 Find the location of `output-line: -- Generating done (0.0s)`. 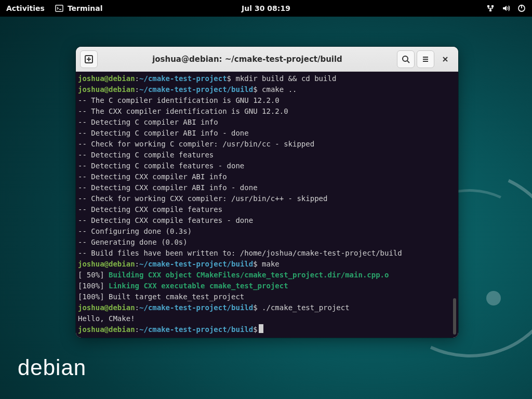

output-line: -- Generating done (0.0s) is located at coordinates (133, 242).